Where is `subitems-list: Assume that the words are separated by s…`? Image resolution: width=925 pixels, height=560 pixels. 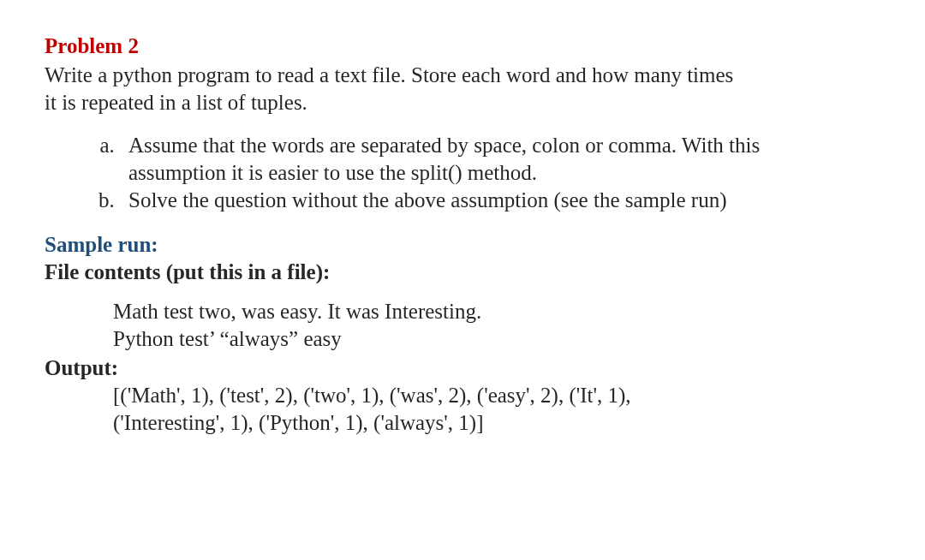
subitems-list: Assume that the words are separated by s… is located at coordinates (462, 173).